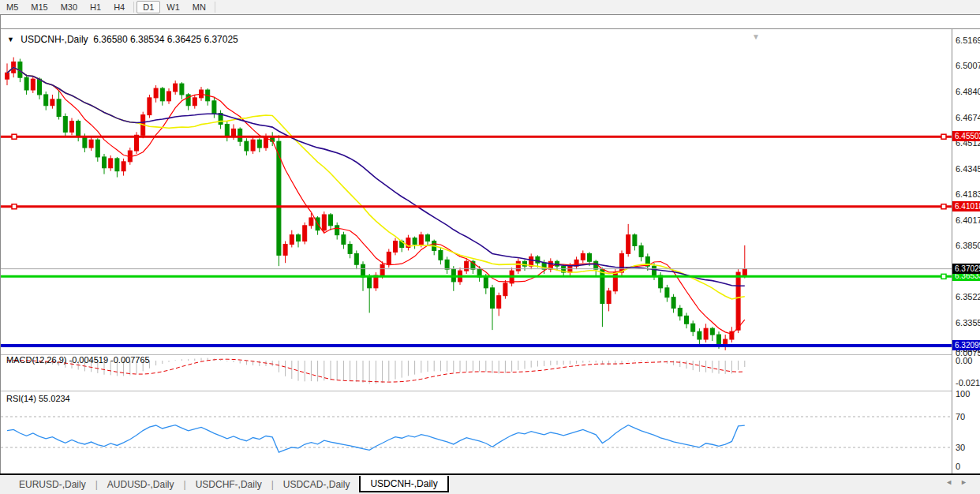 The width and height of the screenshot is (980, 494). What do you see at coordinates (78, 360) in the screenshot?
I see `macd-indicator-label: MACD(12,26,9) -0.004519 -0.007765` at bounding box center [78, 360].